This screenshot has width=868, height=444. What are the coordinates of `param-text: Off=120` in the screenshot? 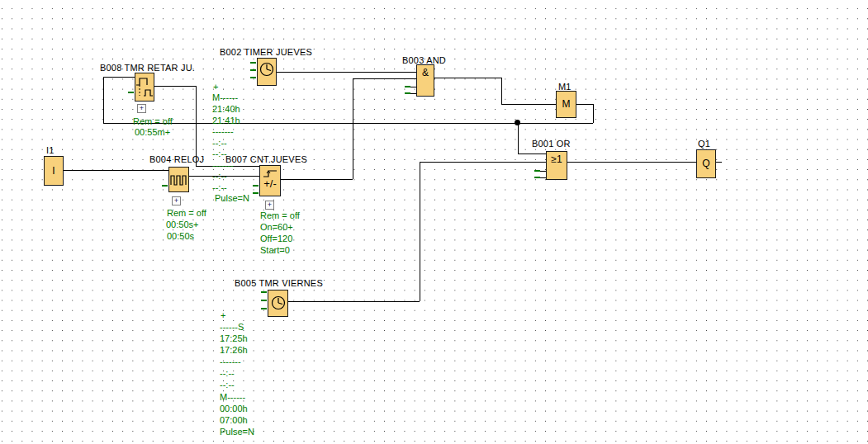 It's located at (276, 239).